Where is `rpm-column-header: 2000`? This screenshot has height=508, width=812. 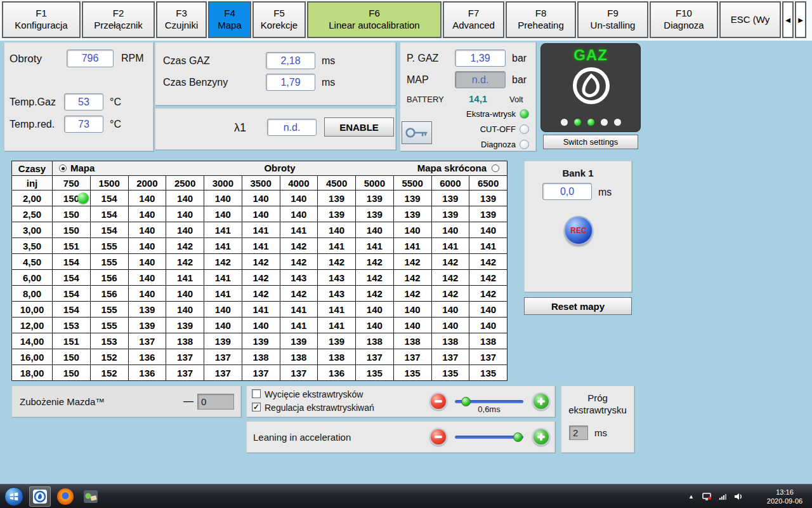 rpm-column-header: 2000 is located at coordinates (147, 183).